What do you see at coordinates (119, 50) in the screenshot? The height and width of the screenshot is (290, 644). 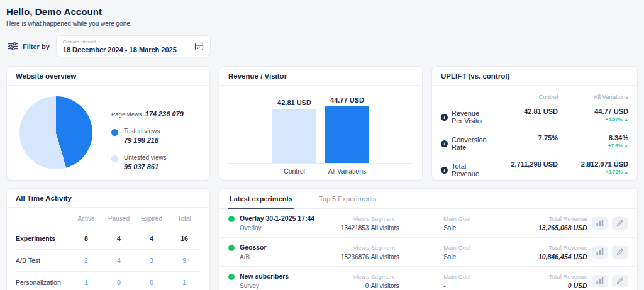 I see `interval-value: 18 December 2024 - 18 March 2025` at bounding box center [119, 50].